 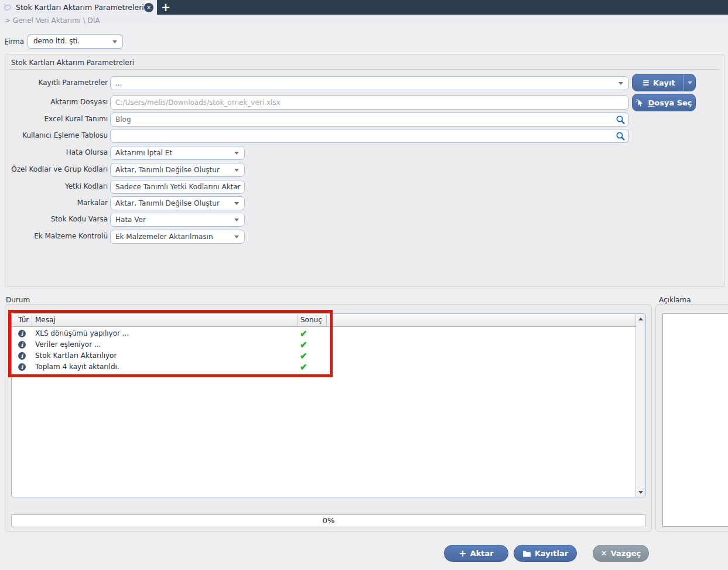 I want to click on kayitli-parametreler-combo: ..., so click(x=370, y=83).